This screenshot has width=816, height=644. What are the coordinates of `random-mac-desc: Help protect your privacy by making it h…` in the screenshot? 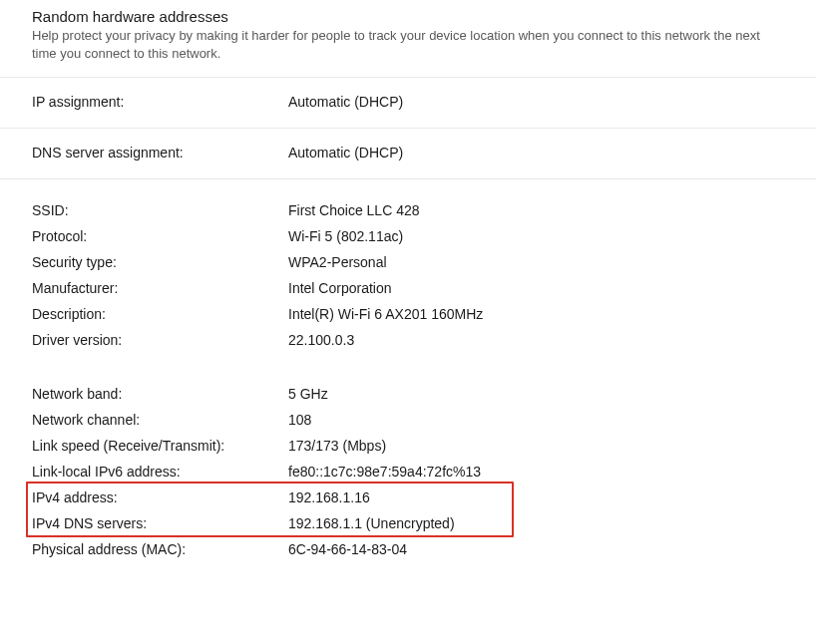 It's located at (408, 45).